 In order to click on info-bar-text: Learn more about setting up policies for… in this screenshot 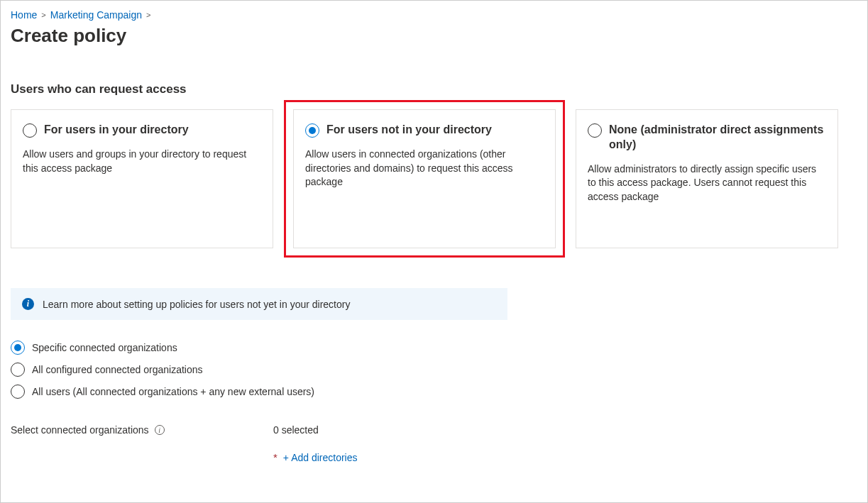, I will do `click(196, 304)`.